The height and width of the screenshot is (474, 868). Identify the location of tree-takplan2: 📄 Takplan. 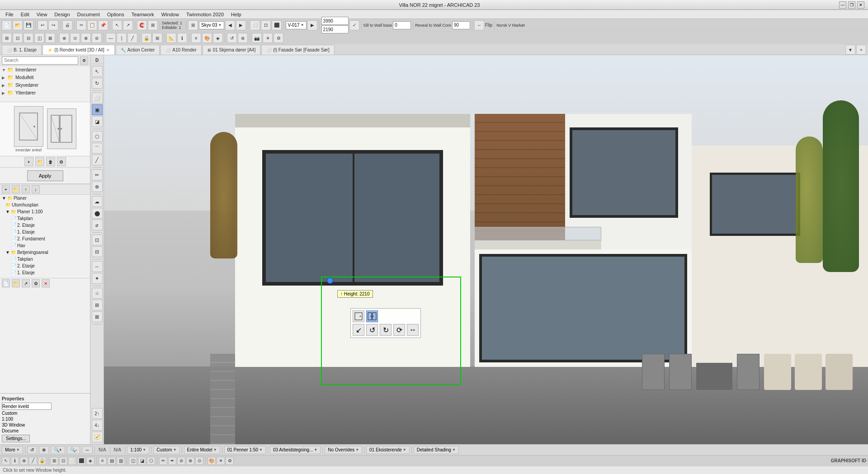
(45, 259).